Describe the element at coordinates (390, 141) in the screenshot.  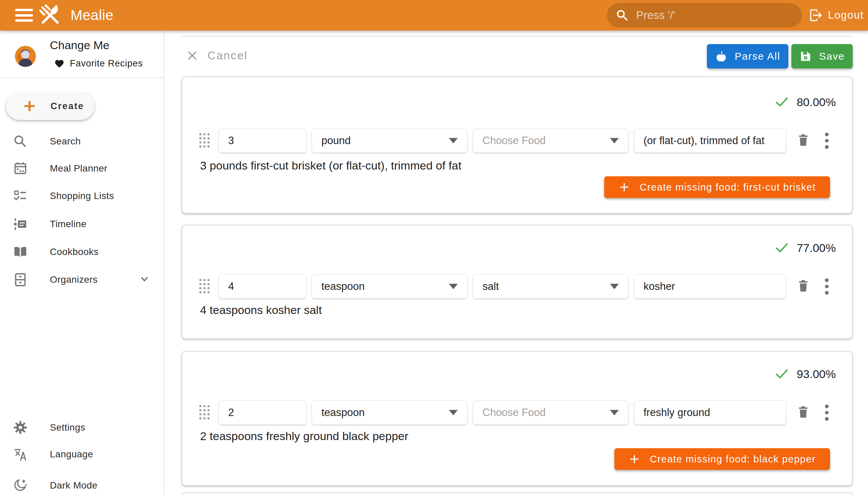
I see `unit-select: pound` at that location.